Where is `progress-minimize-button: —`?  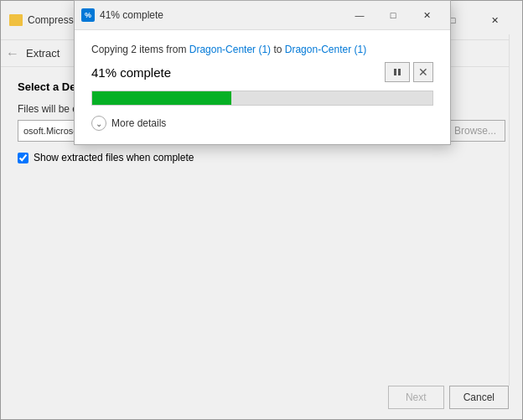 progress-minimize-button: — is located at coordinates (360, 15).